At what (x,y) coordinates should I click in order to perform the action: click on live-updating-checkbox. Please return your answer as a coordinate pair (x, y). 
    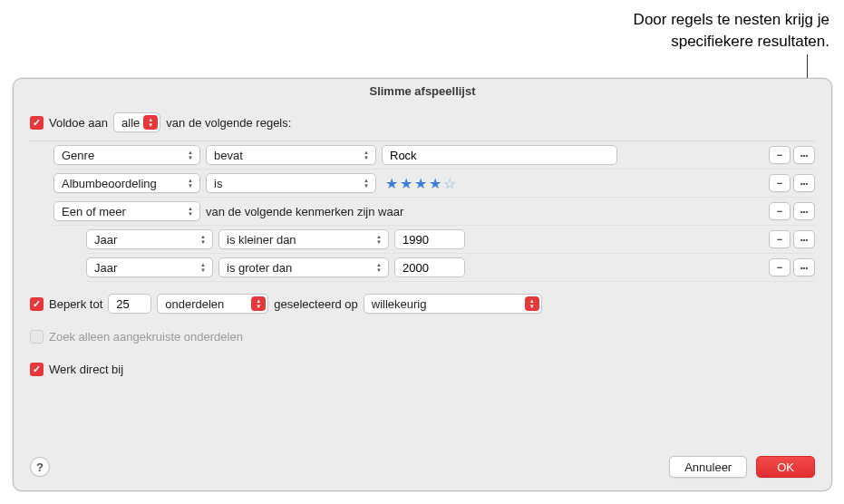
    Looking at the image, I should click on (36, 370).